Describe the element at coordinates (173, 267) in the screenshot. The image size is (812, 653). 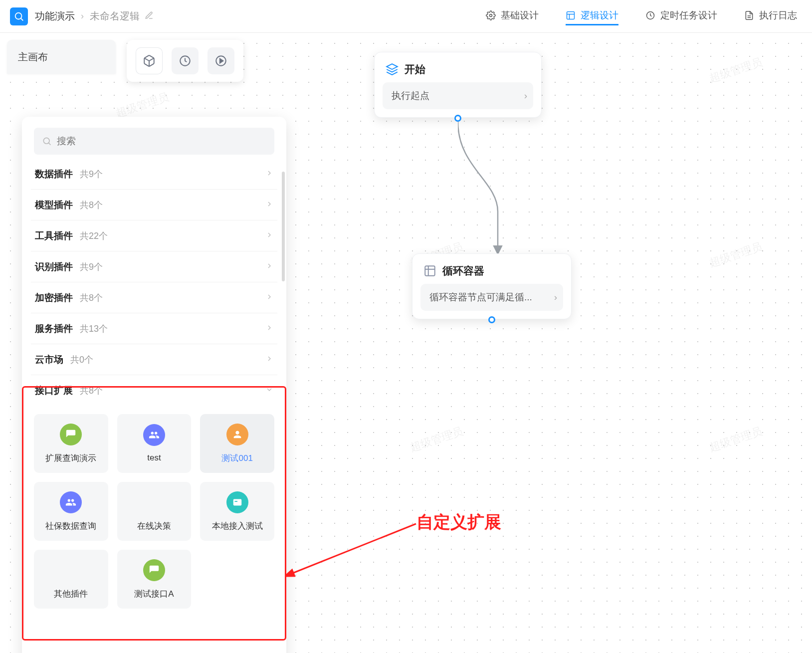
I see `category-count: 共9个` at that location.